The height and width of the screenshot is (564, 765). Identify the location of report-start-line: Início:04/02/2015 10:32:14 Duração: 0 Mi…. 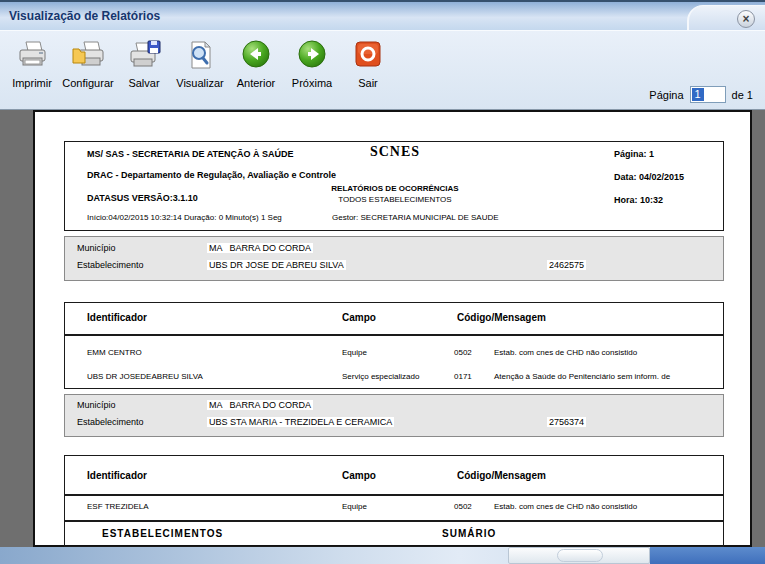
(184, 218).